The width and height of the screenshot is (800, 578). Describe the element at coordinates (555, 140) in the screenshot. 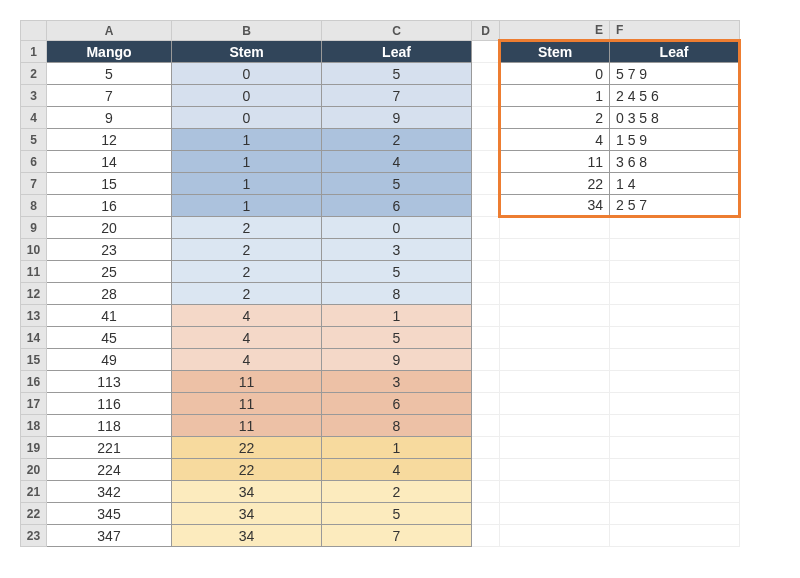

I see `right-cell-stem: 4` at that location.